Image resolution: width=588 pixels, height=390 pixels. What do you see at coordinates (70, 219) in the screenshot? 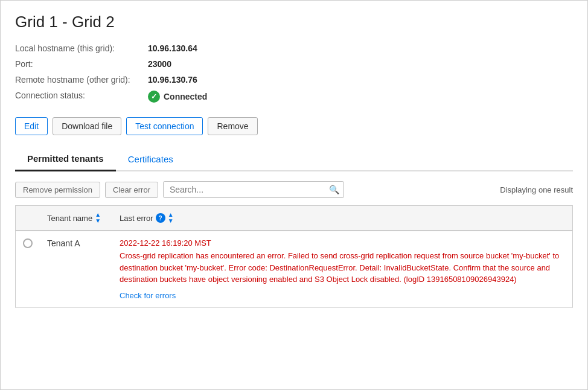
I see `th-tenant-name-label: Tenant name` at bounding box center [70, 219].